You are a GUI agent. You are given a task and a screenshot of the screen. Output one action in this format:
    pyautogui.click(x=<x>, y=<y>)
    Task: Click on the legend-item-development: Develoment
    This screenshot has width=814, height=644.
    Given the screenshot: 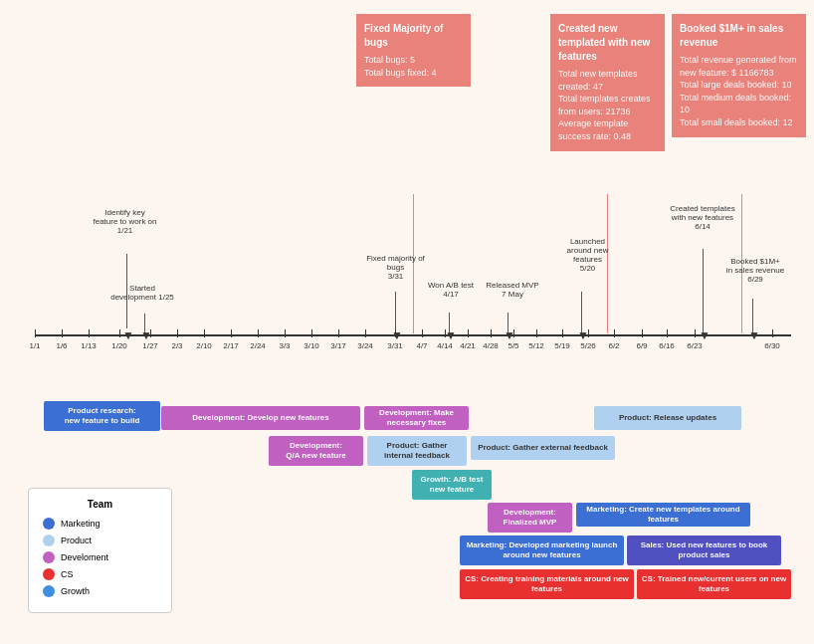 What is the action you would take?
    pyautogui.click(x=100, y=557)
    